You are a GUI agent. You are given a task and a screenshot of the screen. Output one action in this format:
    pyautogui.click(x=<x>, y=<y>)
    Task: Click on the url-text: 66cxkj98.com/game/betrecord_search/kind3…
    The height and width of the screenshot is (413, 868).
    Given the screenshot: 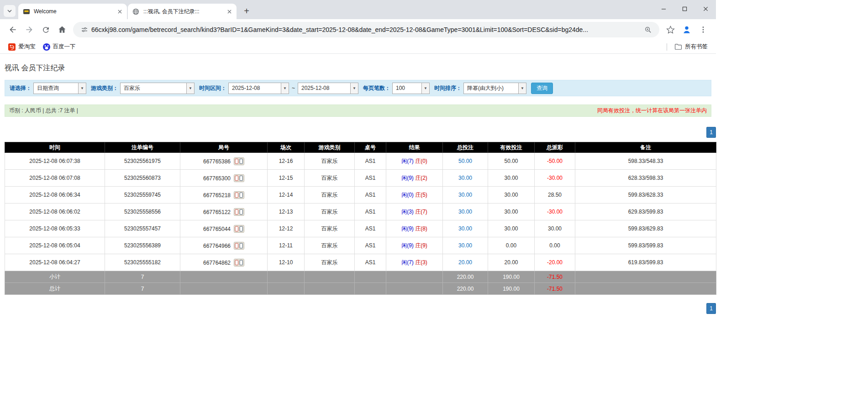 What is the action you would take?
    pyautogui.click(x=366, y=30)
    